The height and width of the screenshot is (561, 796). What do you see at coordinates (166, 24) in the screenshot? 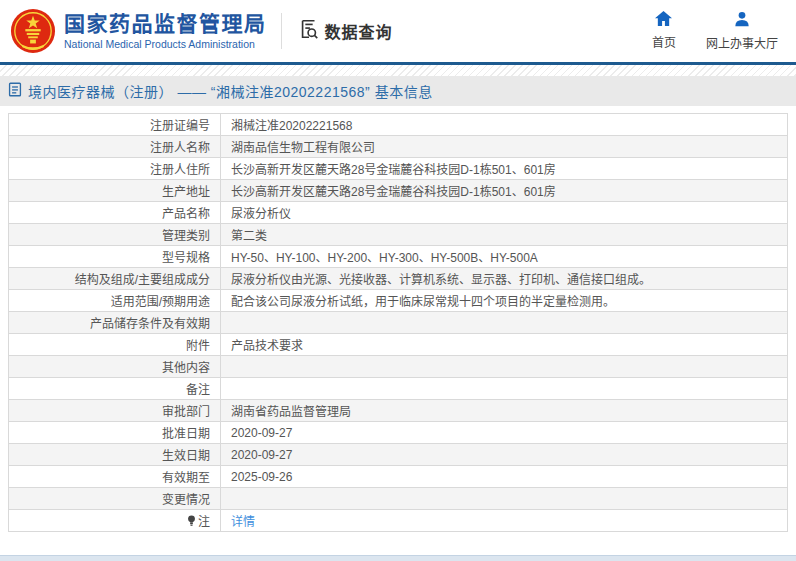
I see `org-name-cn: 国家药品监督管理局` at bounding box center [166, 24].